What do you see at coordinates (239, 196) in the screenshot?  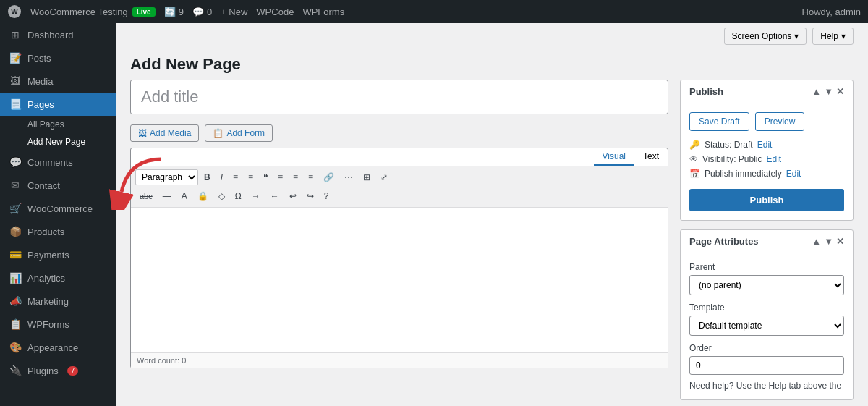 I see `special-char-button: Ω` at bounding box center [239, 196].